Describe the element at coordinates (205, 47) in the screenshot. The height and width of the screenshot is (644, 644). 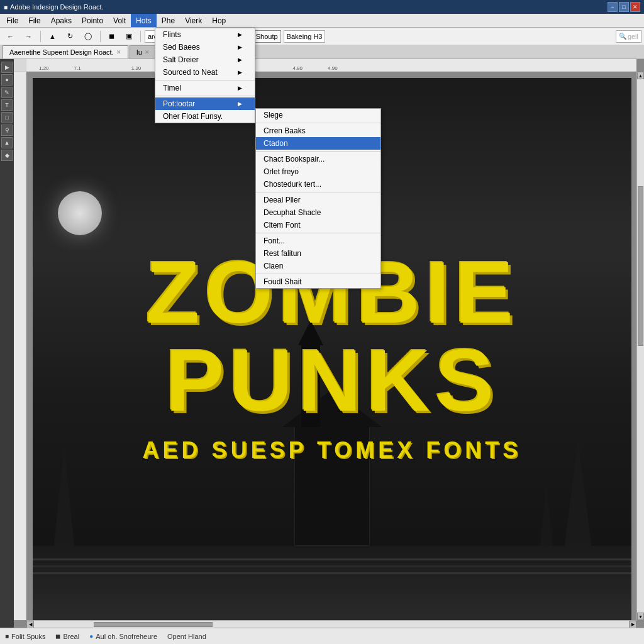
I see `menu-item-sed-baees: Sed Baees ▶` at that location.